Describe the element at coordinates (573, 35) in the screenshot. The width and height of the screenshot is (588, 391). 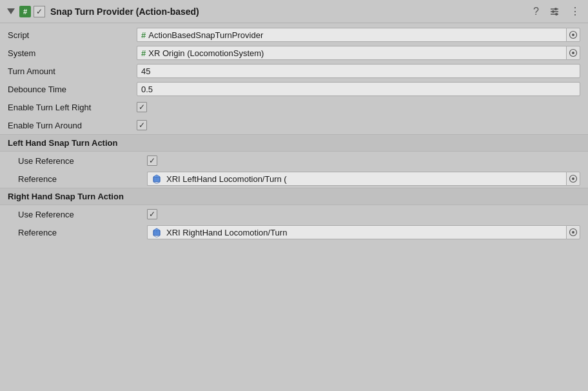
I see `script-select-button` at that location.